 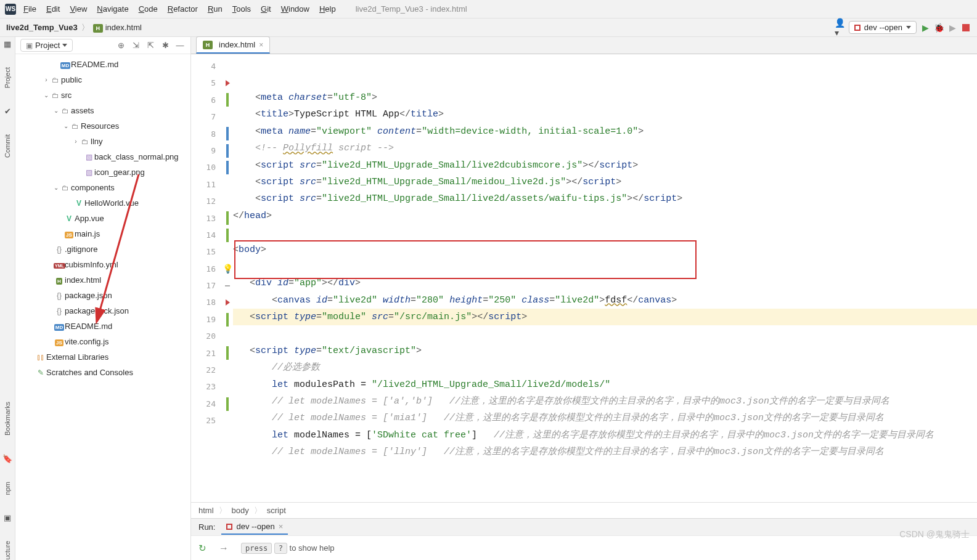 I want to click on tree-item: {}package.json, so click(x=103, y=296).